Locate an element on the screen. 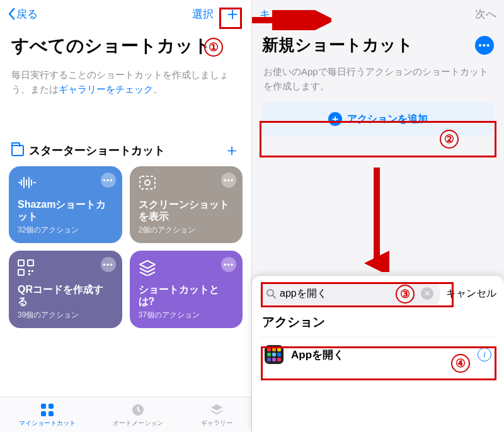 The image size is (504, 432). new-shortcut-title: 新規ショートカット is located at coordinates (338, 45).